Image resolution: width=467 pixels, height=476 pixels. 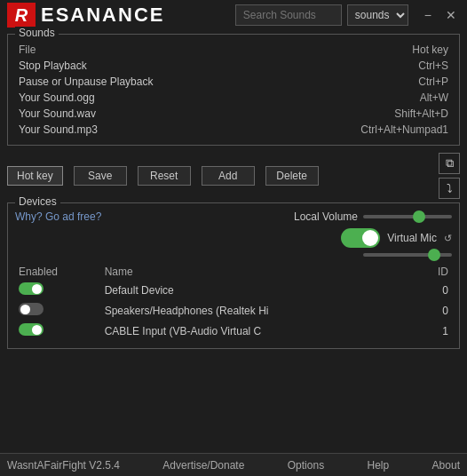 What do you see at coordinates (447, 238) in the screenshot?
I see `virtual-mic-settings-icon: ↺` at bounding box center [447, 238].